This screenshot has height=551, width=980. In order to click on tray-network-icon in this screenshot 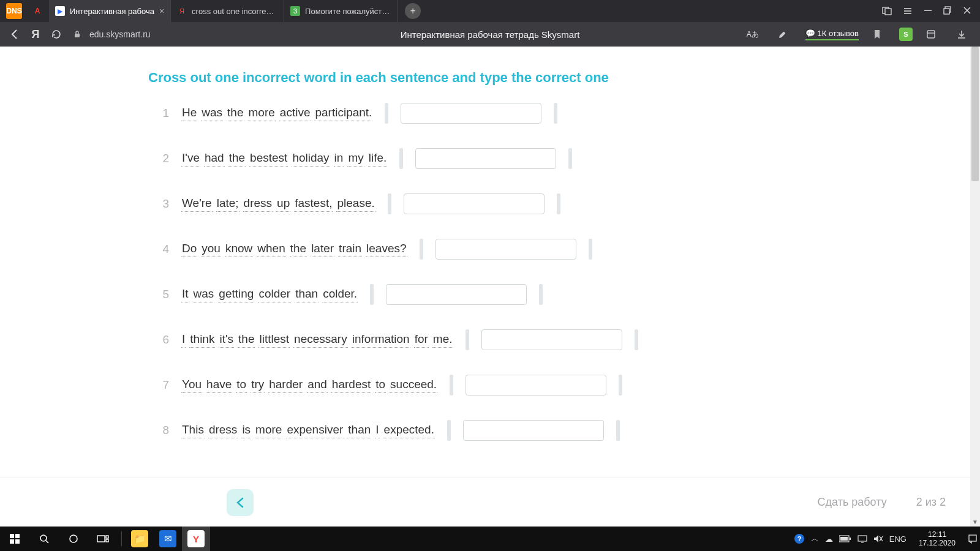, I will do `click(862, 539)`.